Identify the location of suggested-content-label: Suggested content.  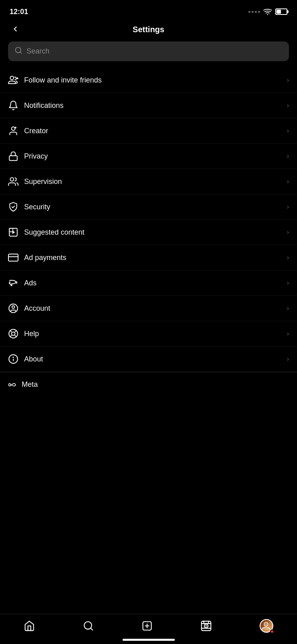
(156, 233).